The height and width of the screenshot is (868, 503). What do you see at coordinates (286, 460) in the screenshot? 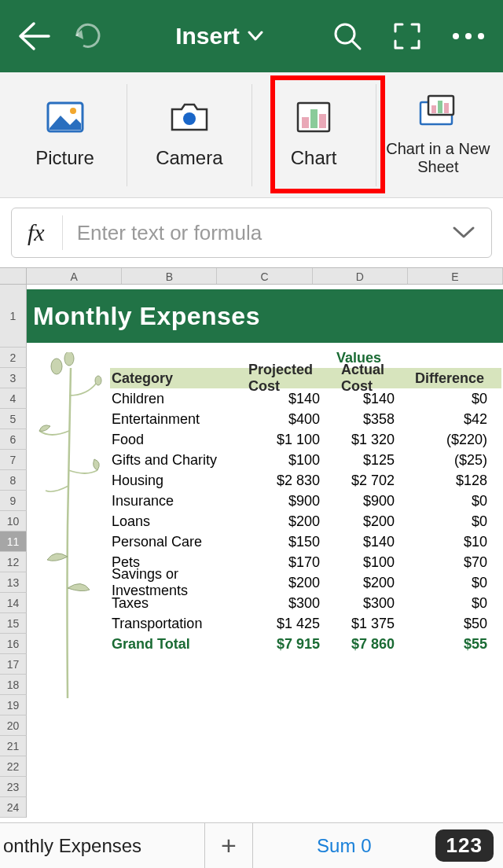
I see `cell-projected: $100` at bounding box center [286, 460].